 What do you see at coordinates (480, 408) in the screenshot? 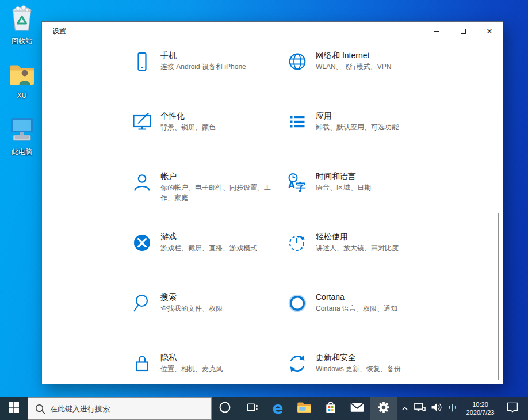
I see `clock: 10:20 2020/7/23` at bounding box center [480, 408].